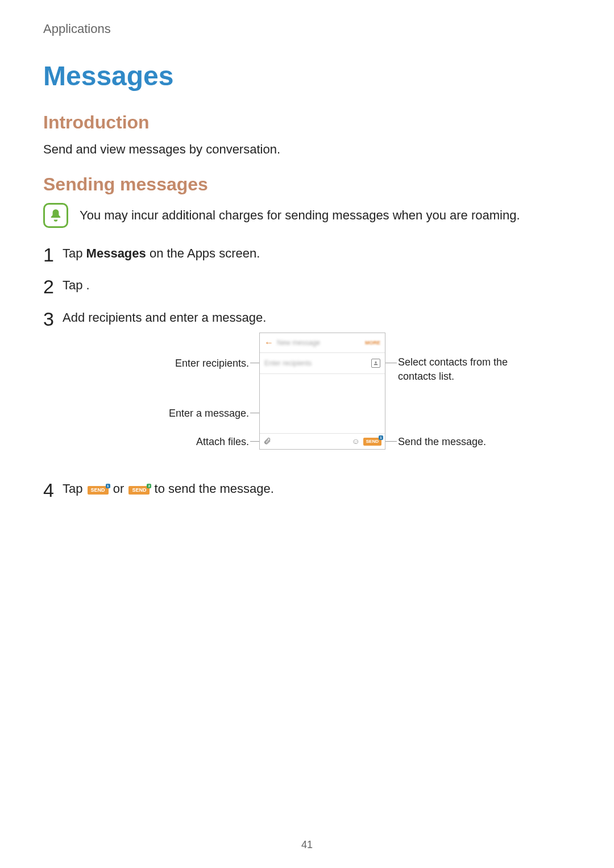  What do you see at coordinates (300, 215) in the screenshot?
I see `note-text: You may incur additional charges for sen…` at bounding box center [300, 215].